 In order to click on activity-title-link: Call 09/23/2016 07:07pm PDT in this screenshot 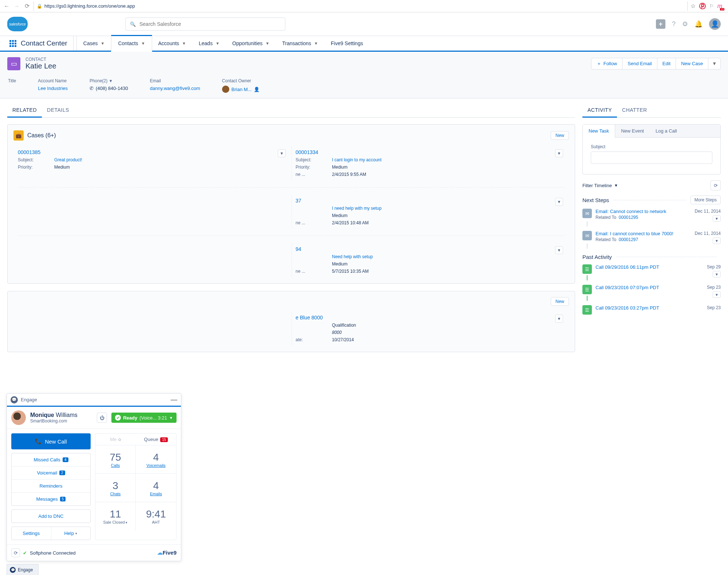, I will do `click(658, 288)`.